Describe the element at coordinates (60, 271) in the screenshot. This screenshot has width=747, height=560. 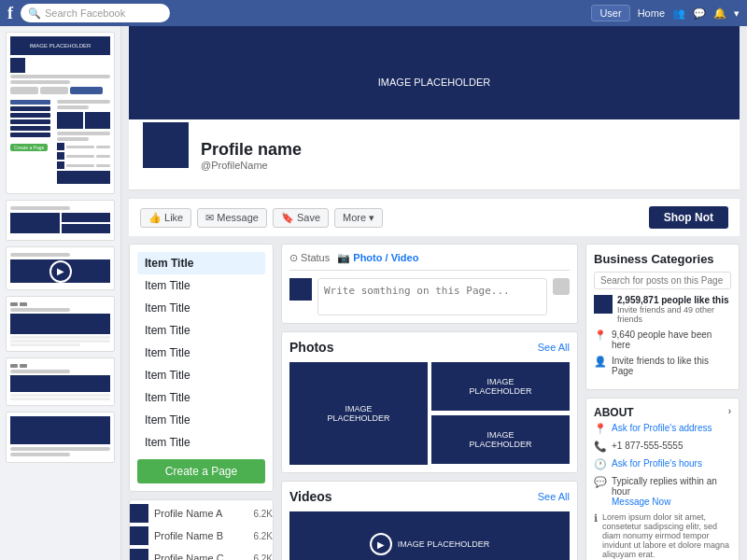
I see `wf-video: ▶` at that location.